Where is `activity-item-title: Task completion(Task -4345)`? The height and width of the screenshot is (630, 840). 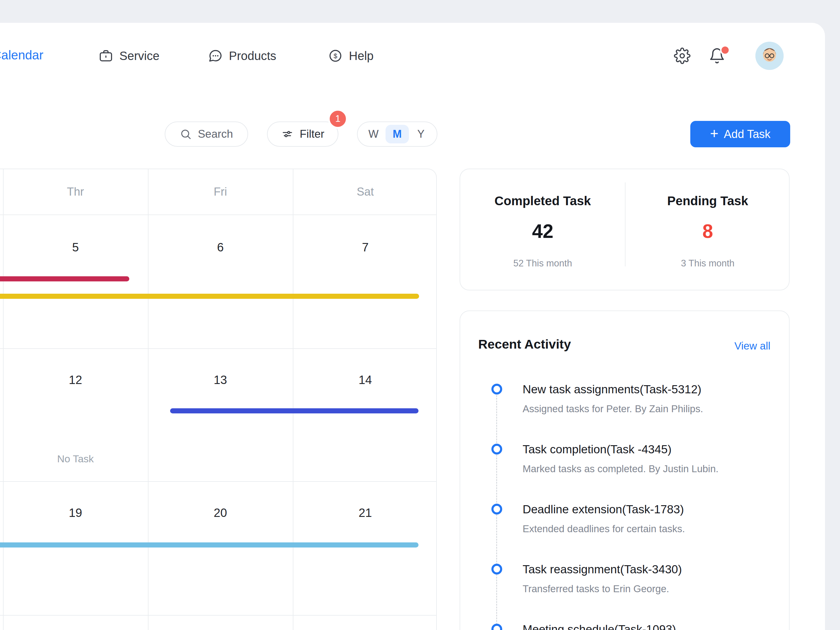 activity-item-title: Task completion(Task -4345) is located at coordinates (647, 450).